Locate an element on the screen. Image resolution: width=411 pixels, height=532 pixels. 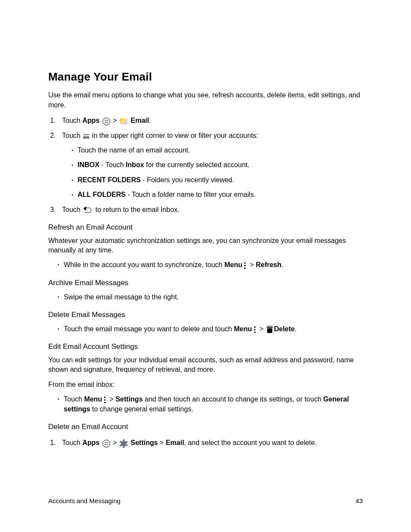
delete-label: Delete is located at coordinates (284, 329).